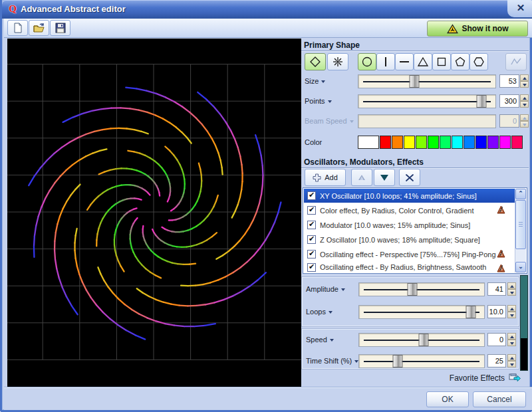 The height and width of the screenshot is (412, 532). What do you see at coordinates (524, 118) in the screenshot?
I see `beam-speed-spin-up` at bounding box center [524, 118].